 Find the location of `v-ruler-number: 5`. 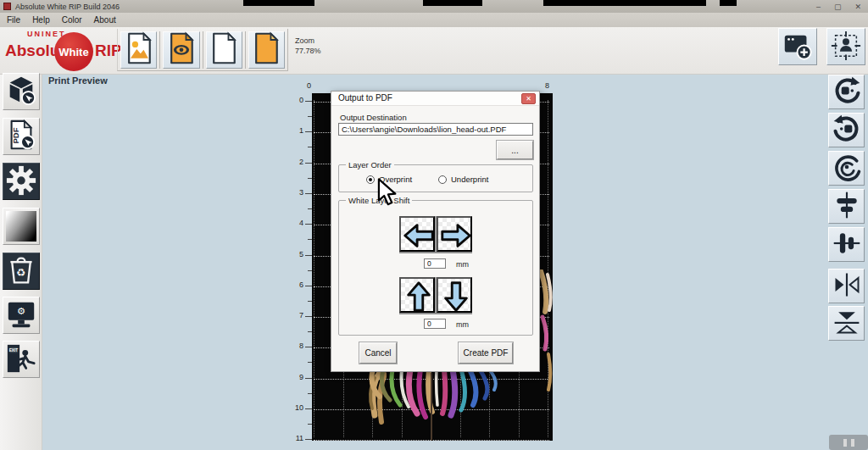

v-ruler-number: 5 is located at coordinates (297, 254).